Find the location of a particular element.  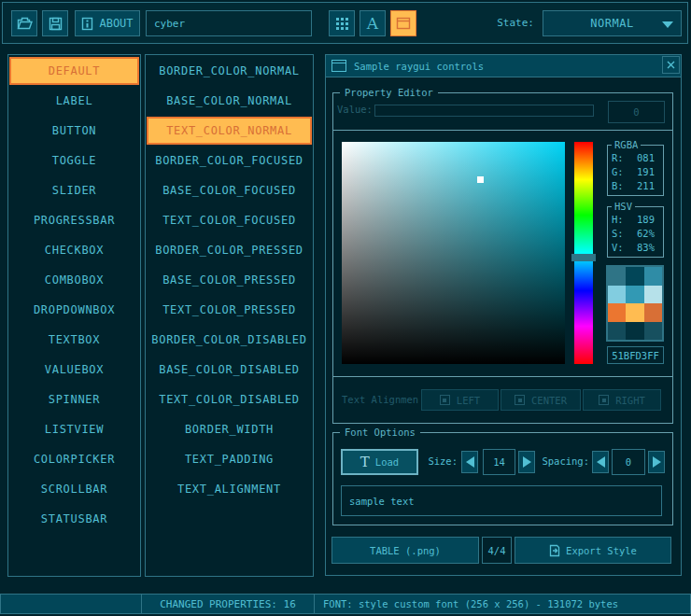

rgba-group: RGBA R:081 G:191 B:211 is located at coordinates (635, 170).